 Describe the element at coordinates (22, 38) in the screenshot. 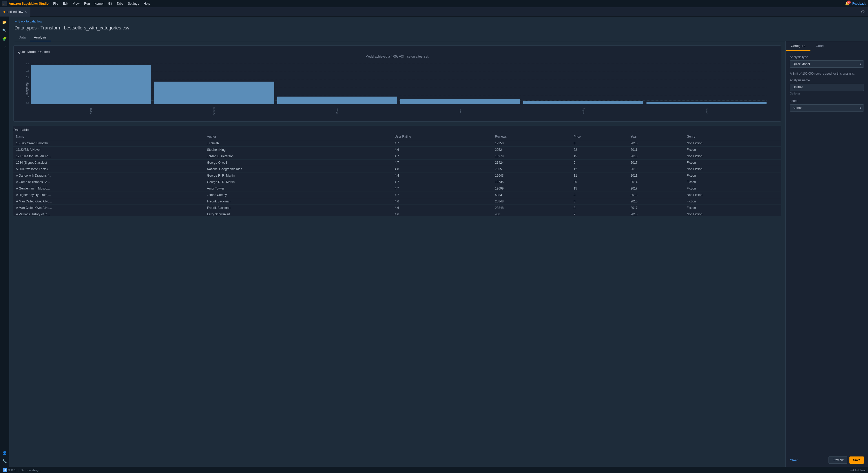

I see `tab-data: Data` at that location.